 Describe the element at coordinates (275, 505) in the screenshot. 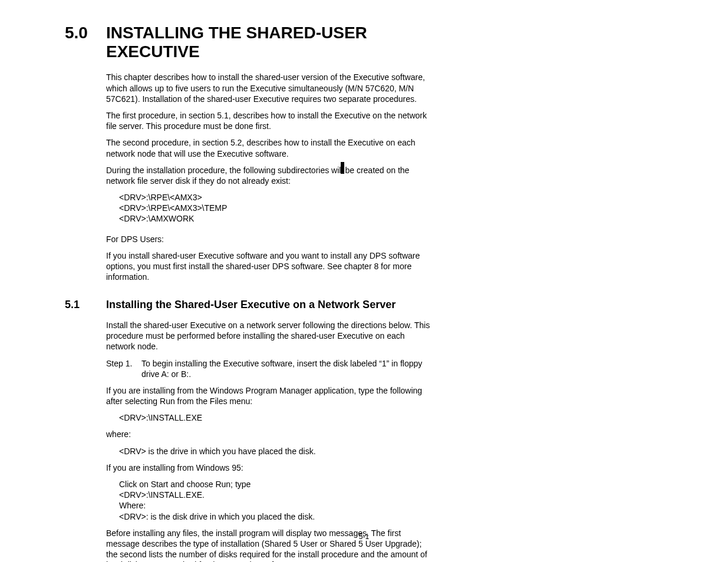

I see `line: Where:` at that location.